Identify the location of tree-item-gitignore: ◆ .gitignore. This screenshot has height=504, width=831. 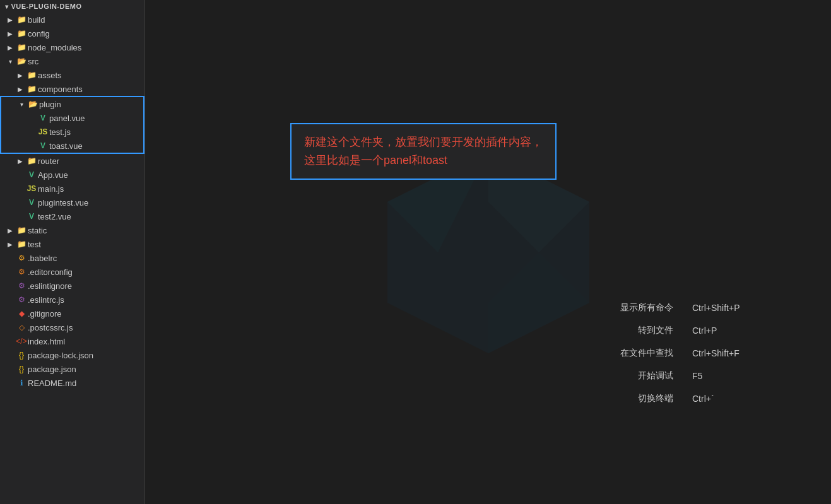
(72, 314).